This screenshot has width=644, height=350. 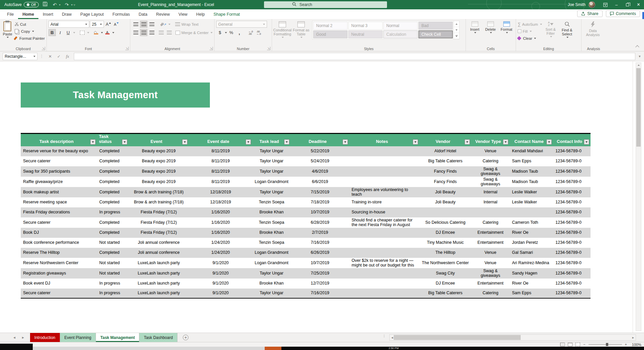 I want to click on cell-vendor-type: Venue, so click(x=491, y=263).